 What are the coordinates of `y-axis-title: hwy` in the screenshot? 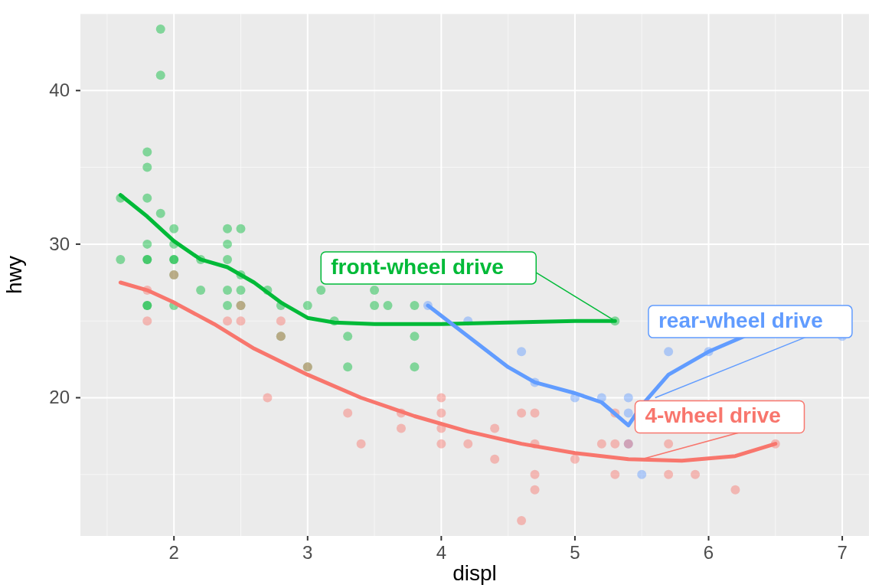 It's located at (14, 275).